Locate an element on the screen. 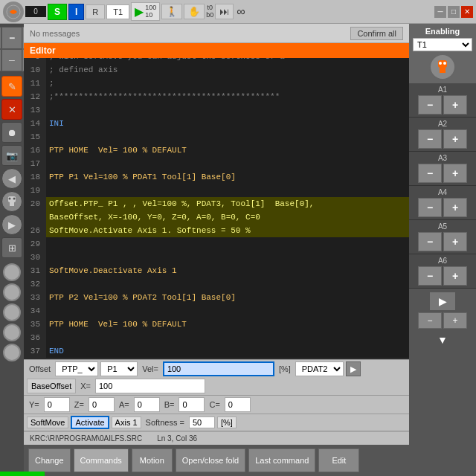 The width and height of the screenshot is (476, 476). code-line: 20Offset.PTP_ P1 , , Vel=100 %, PDAT3, T… is located at coordinates (216, 204).